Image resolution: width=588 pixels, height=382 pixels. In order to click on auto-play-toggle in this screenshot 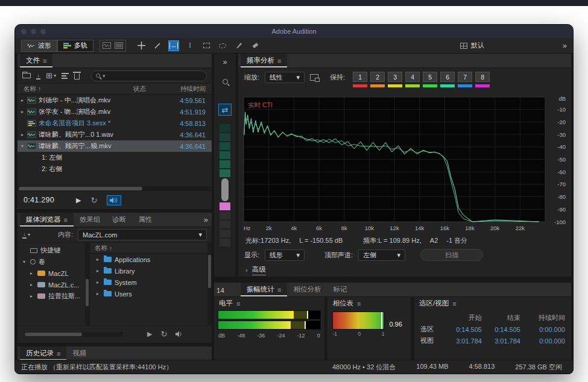, I will do `click(114, 200)`.